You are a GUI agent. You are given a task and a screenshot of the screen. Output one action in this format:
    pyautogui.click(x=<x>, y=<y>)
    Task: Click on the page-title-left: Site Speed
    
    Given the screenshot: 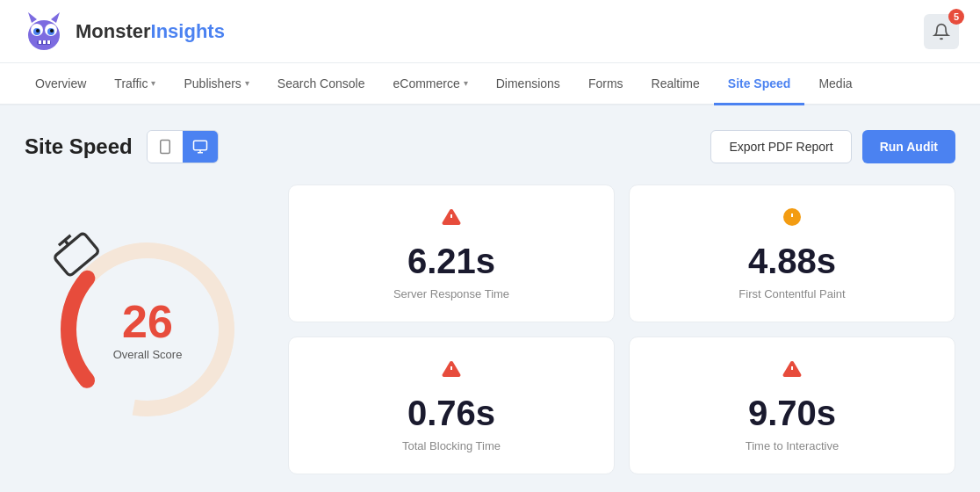 What is the action you would take?
    pyautogui.click(x=121, y=147)
    